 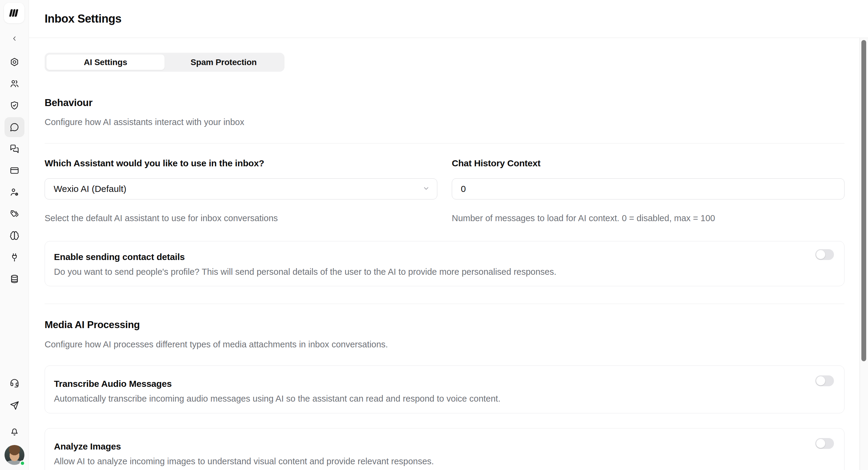 What do you see at coordinates (14, 62) in the screenshot?
I see `sidebar-item-settings` at bounding box center [14, 62].